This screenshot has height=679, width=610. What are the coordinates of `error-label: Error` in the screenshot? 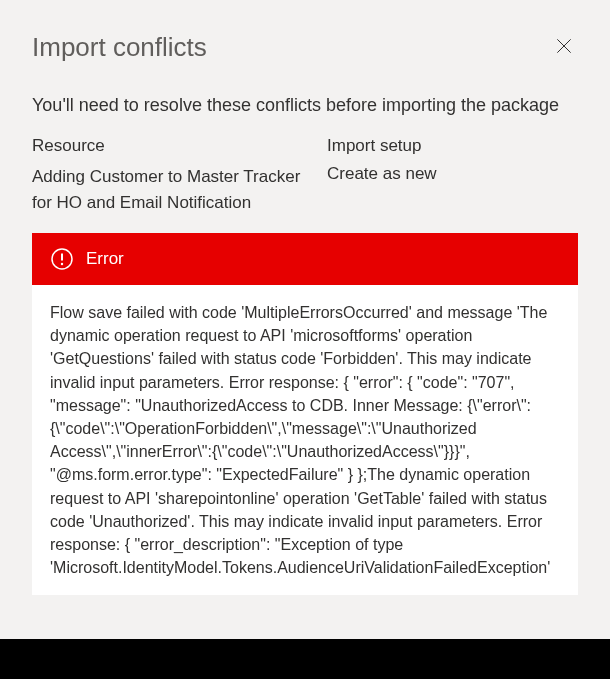 It's located at (105, 259).